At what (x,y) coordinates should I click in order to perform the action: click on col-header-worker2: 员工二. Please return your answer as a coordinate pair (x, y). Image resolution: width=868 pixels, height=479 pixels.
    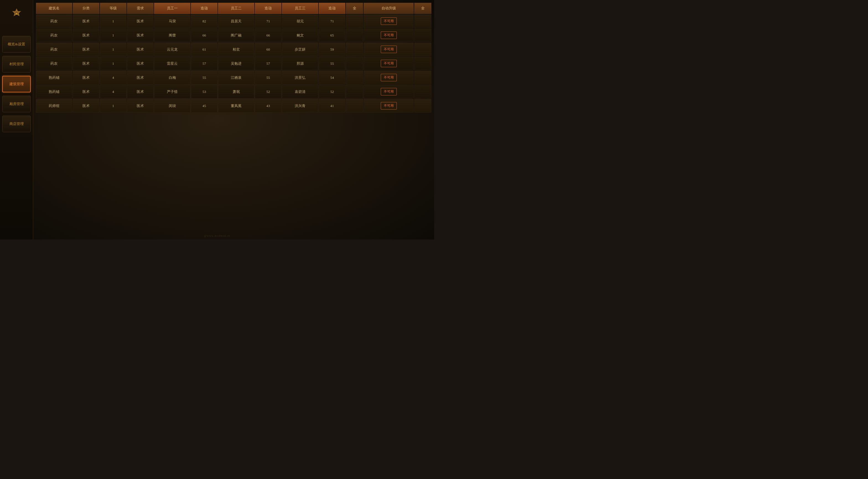
    Looking at the image, I should click on (236, 8).